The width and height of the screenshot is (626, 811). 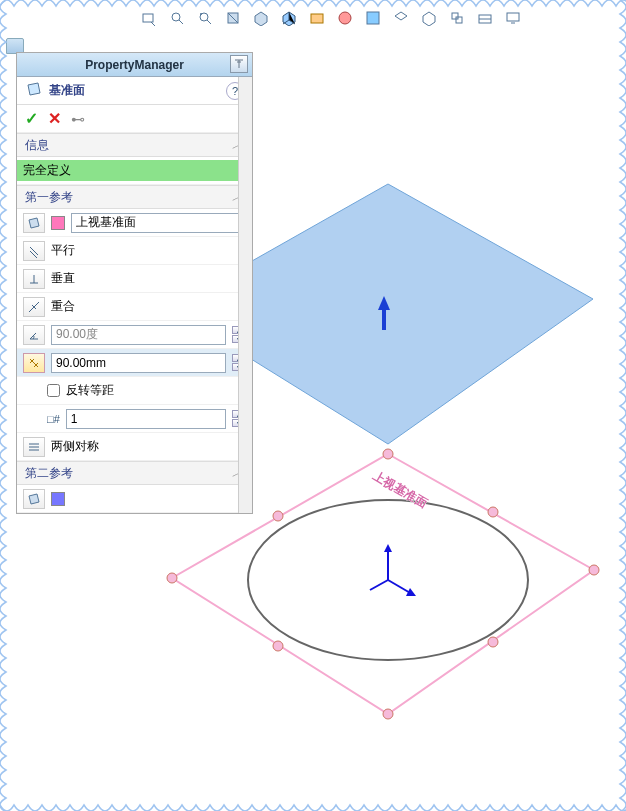 What do you see at coordinates (393, 570) in the screenshot?
I see `origin-triad-icon` at bounding box center [393, 570].